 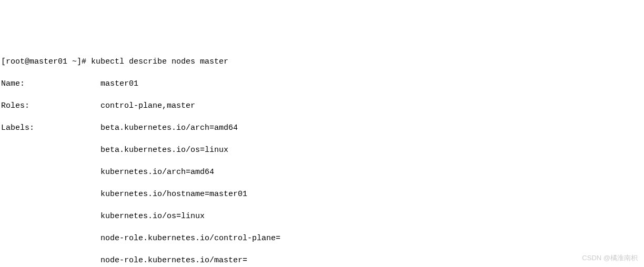 I want to click on label-value: node-role.kubernetes.io/control-plane=, so click(x=190, y=239).